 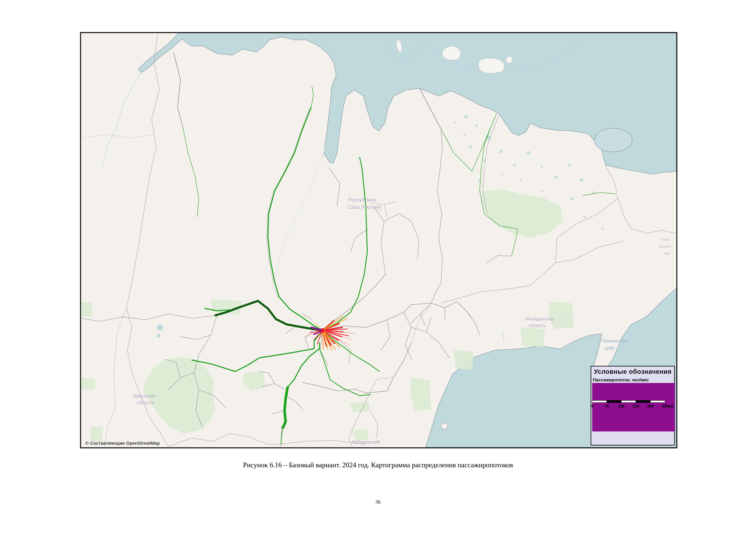 I want to click on legend-scalebar: 0 70 140 210 280 350 km, so click(x=633, y=406).